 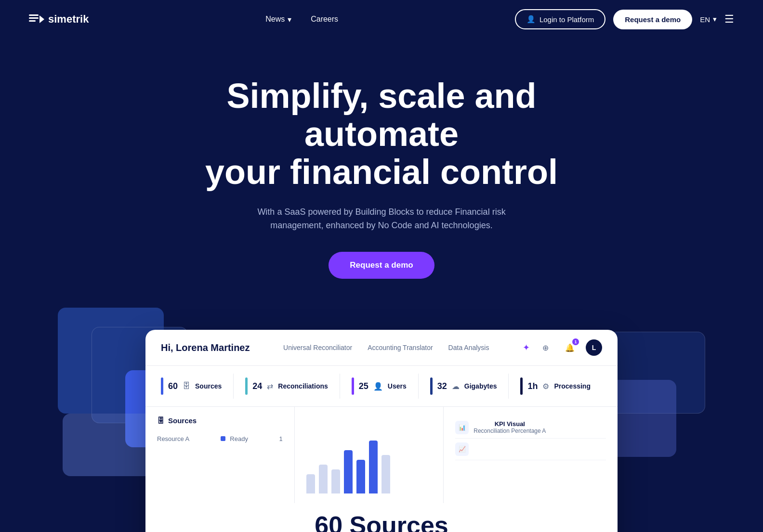 What do you see at coordinates (364, 386) in the screenshot?
I see `stat-number-users: 25` at bounding box center [364, 386].